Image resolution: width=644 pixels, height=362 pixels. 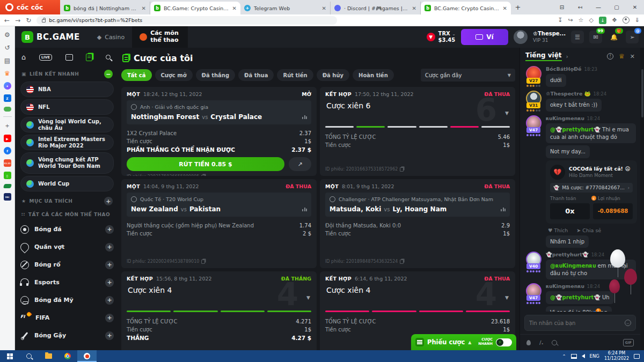 I want to click on sidebar-item-soccer: Bóng đá+, so click(x=67, y=230).